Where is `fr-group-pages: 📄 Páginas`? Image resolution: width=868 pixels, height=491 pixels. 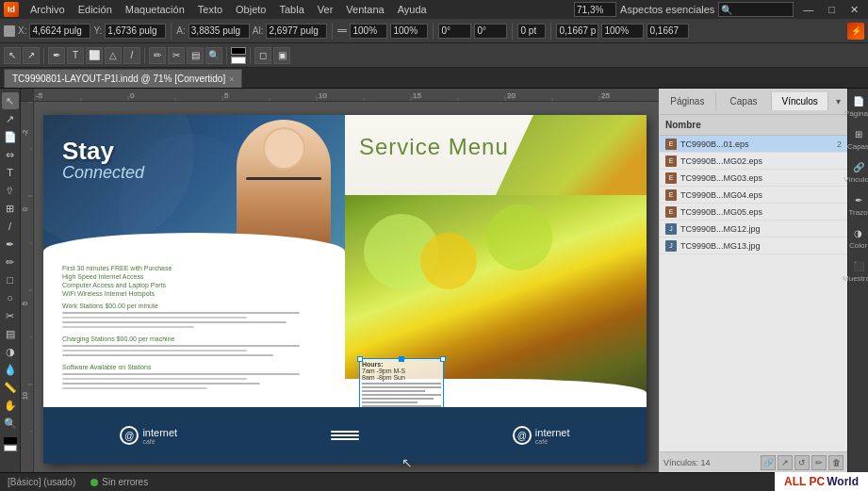 fr-group-pages: 📄 Páginas is located at coordinates (856, 106).